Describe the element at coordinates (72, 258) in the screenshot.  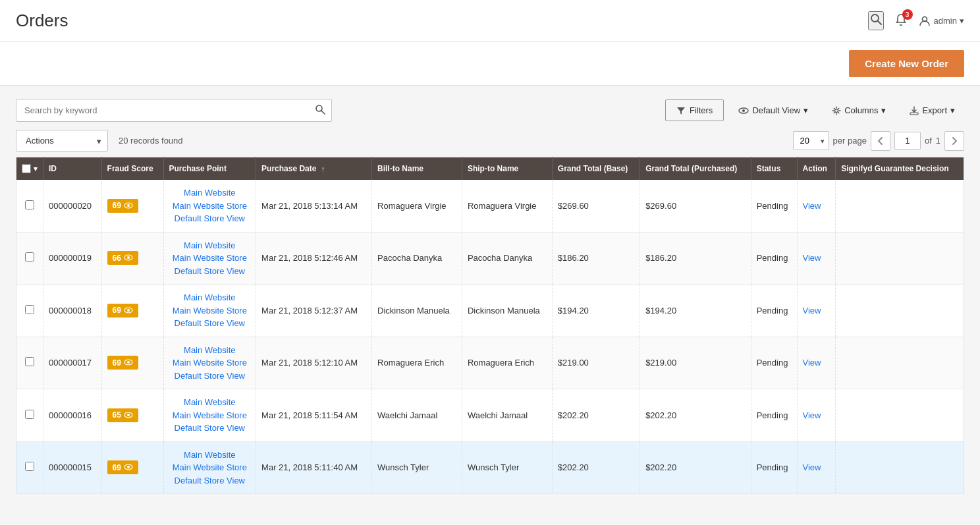
I see `cell-id: 000000019` at that location.